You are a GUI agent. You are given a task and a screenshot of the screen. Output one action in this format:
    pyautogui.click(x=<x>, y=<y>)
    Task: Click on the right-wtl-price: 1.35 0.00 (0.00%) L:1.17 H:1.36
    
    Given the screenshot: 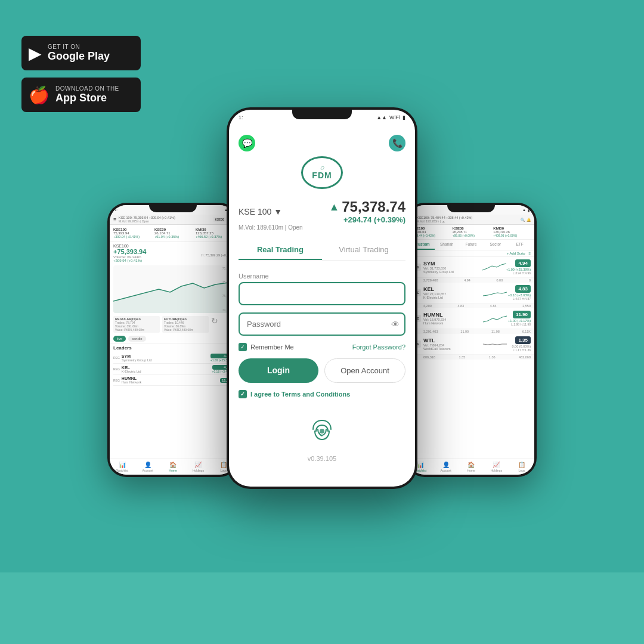 What is the action you would take?
    pyautogui.click(x=519, y=344)
    